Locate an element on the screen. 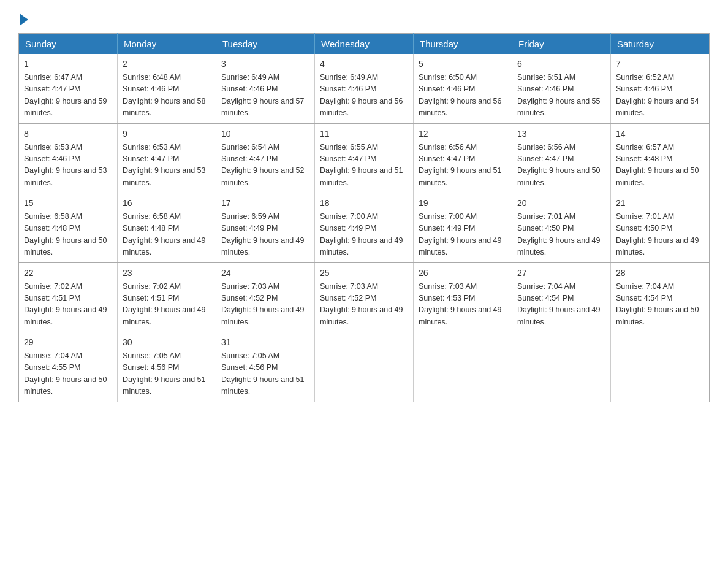  calendar-day-cell: 20Sunrise: 7:01 AMSunset: 4:50 PMDayligh… is located at coordinates (561, 228).